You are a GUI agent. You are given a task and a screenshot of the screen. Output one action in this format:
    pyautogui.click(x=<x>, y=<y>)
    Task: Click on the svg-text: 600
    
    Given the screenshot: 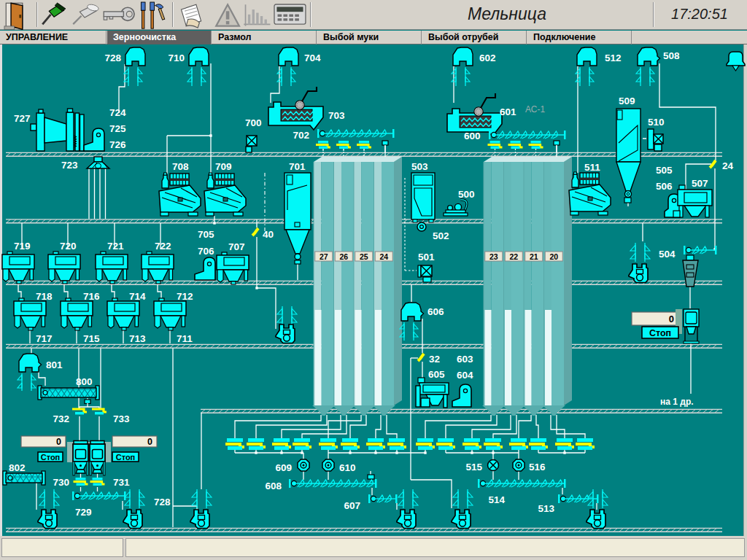 What is the action you would take?
    pyautogui.click(x=473, y=136)
    